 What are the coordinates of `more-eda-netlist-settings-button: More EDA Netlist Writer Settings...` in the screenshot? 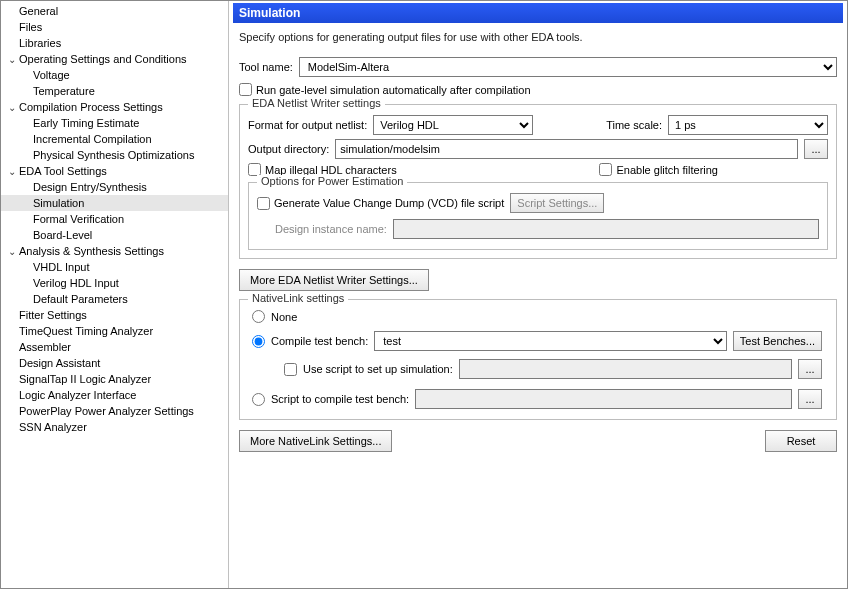 It's located at (334, 280).